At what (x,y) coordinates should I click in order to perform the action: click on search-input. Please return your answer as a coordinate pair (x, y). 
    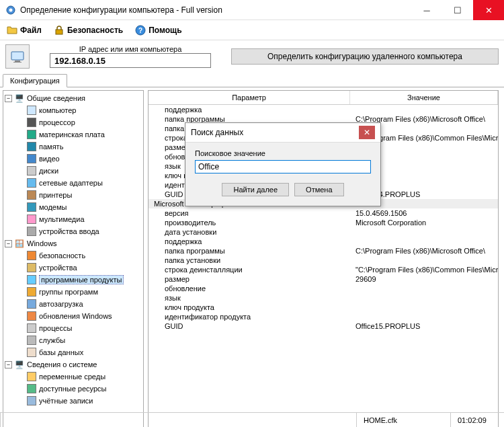
    Looking at the image, I should click on (283, 167).